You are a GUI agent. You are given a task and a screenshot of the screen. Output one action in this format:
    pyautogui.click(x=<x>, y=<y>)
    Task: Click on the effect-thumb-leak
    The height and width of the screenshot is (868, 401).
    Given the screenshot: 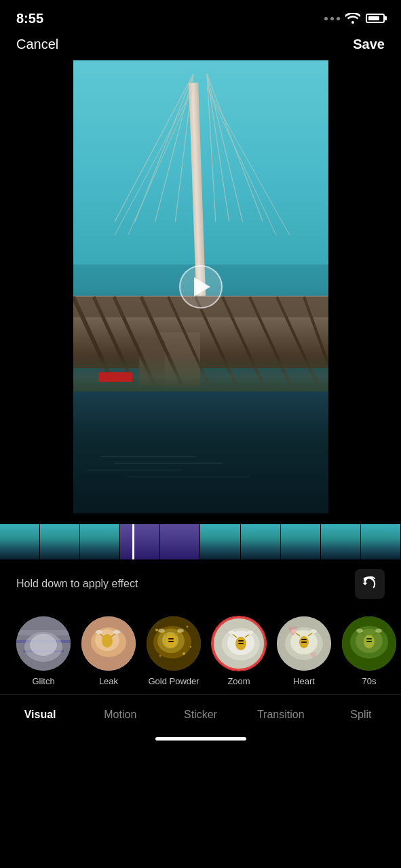 What is the action you would take?
    pyautogui.click(x=109, y=644)
    